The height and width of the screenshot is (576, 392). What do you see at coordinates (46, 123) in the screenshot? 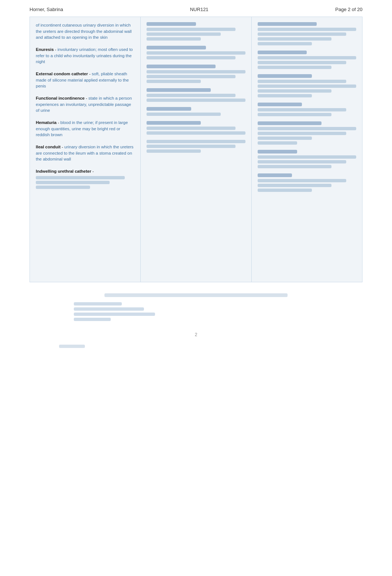
I see `term-label-hematuria: Hematuria` at bounding box center [46, 123].